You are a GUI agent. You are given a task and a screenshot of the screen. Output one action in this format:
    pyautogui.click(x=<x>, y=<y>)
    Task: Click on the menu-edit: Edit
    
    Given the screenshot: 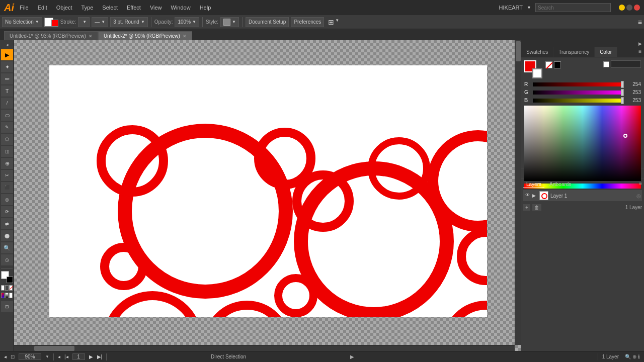 What is the action you would take?
    pyautogui.click(x=42, y=8)
    